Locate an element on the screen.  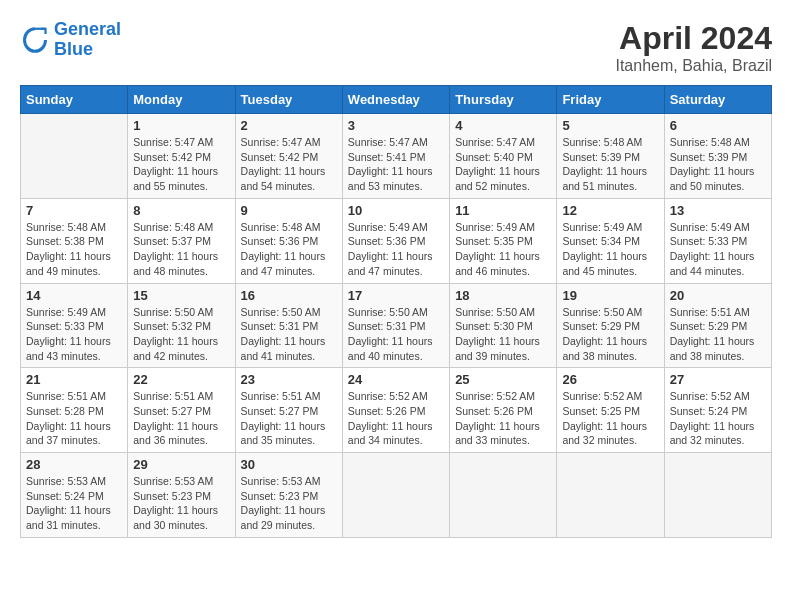
day-number: 22 is located at coordinates (181, 380).